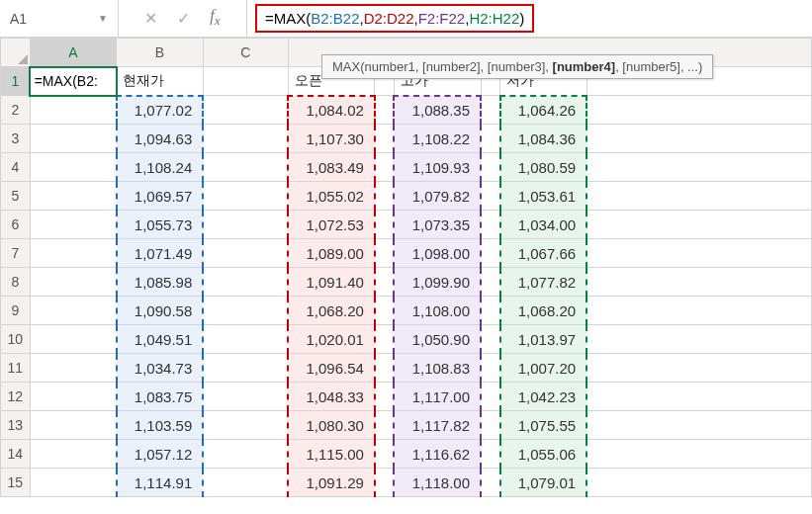 This screenshot has width=812, height=514. I want to click on cell-B12: 1,083.75, so click(160, 397).